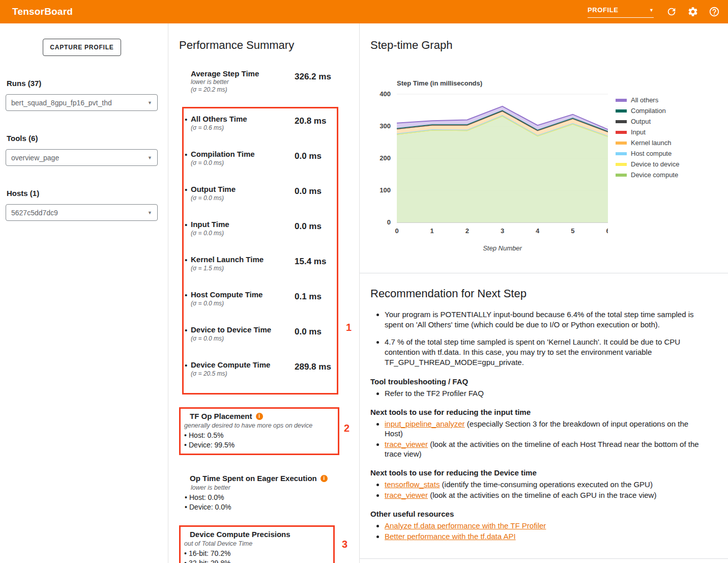  Describe the element at coordinates (81, 103) in the screenshot. I see `runs-select: bert_squad_8gpu_fp16_pvt_thd ▼` at that location.